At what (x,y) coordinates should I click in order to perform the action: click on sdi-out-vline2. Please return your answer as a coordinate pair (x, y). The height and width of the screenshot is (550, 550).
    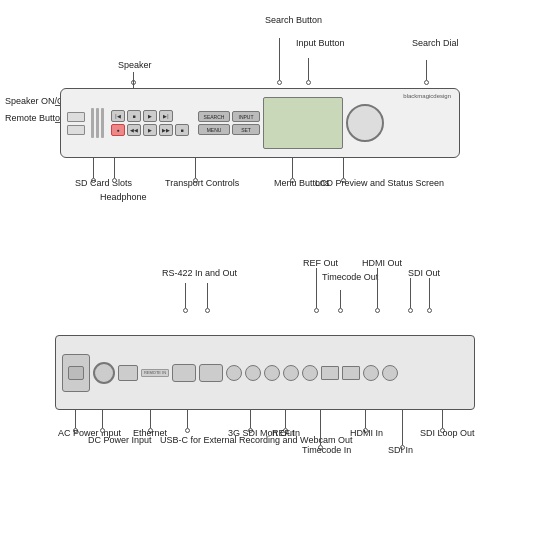
    Looking at the image, I should click on (430, 293).